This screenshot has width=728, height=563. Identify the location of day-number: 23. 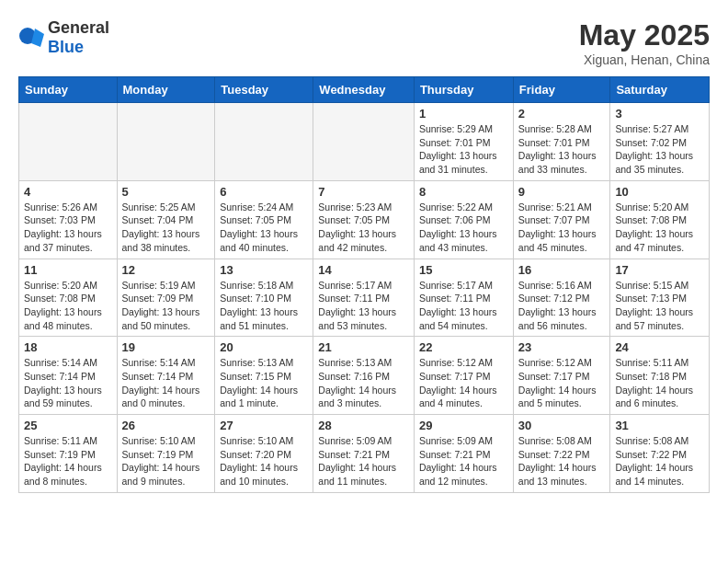
(563, 348).